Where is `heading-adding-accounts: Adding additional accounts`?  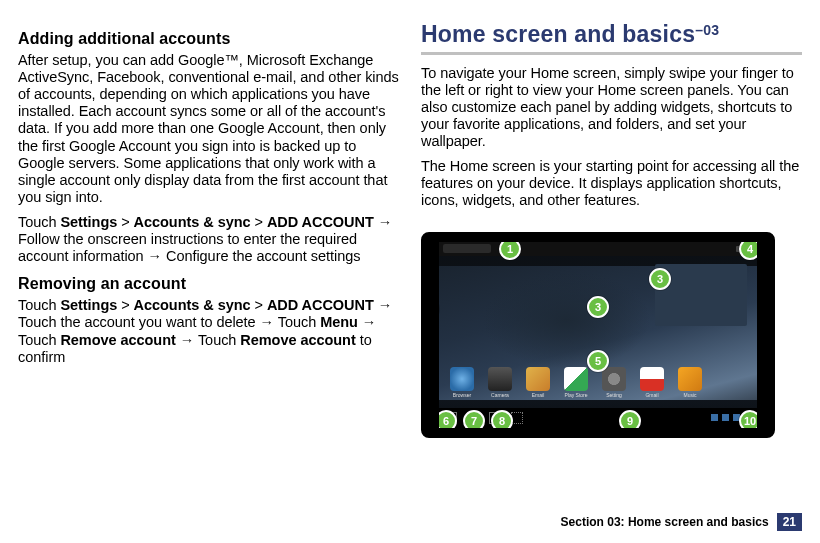 heading-adding-accounts: Adding additional accounts is located at coordinates (208, 39).